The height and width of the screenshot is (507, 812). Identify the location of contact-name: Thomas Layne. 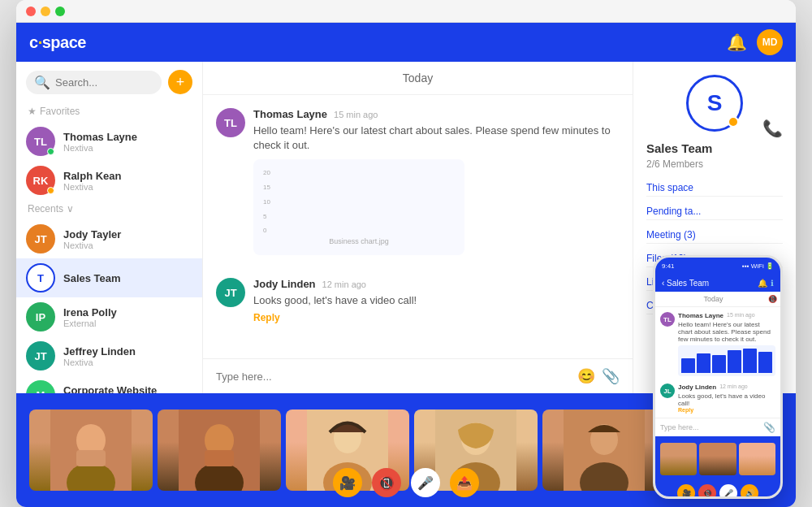
(128, 136).